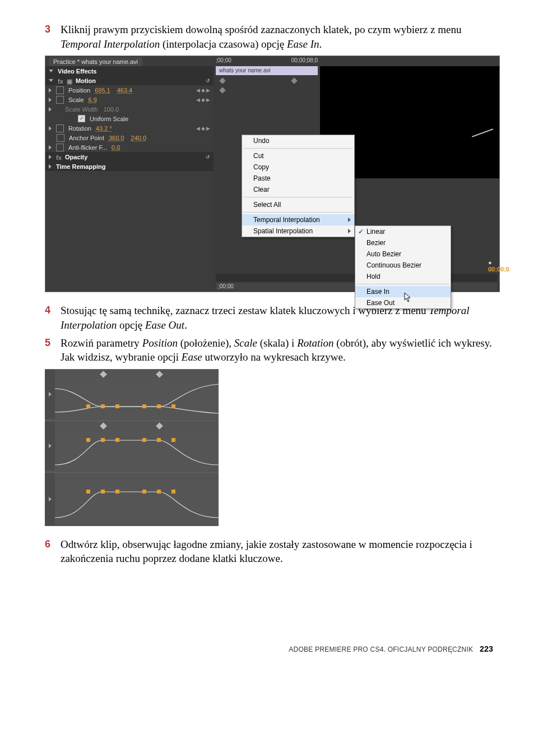 This screenshot has width=538, height=756. What do you see at coordinates (129, 166) in the screenshot?
I see `time-remapping-header: Time Remapping` at bounding box center [129, 166].